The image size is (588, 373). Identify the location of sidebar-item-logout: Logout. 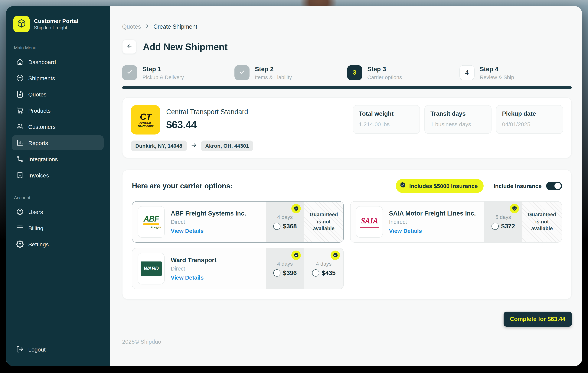
(58, 349).